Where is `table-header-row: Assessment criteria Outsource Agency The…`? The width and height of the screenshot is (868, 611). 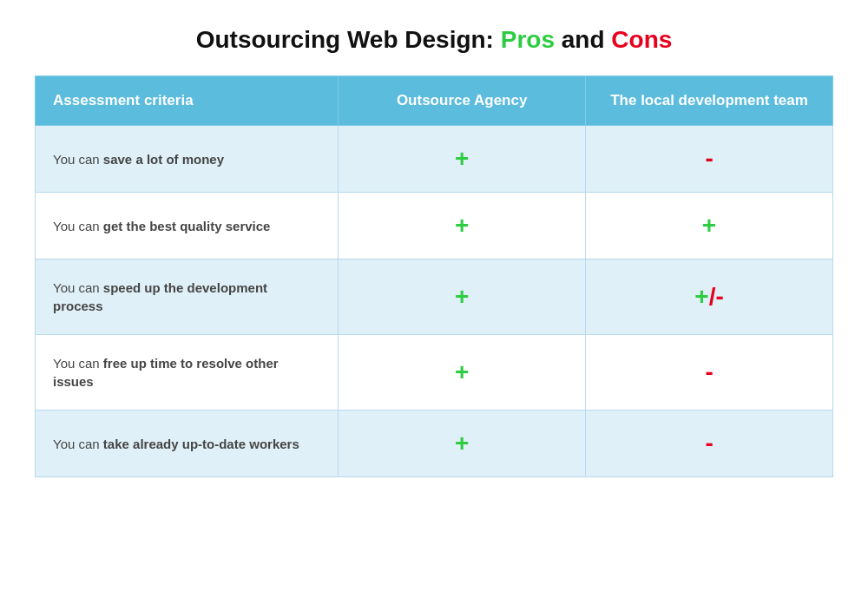
table-header-row: Assessment criteria Outsource Agency The… is located at coordinates (434, 101).